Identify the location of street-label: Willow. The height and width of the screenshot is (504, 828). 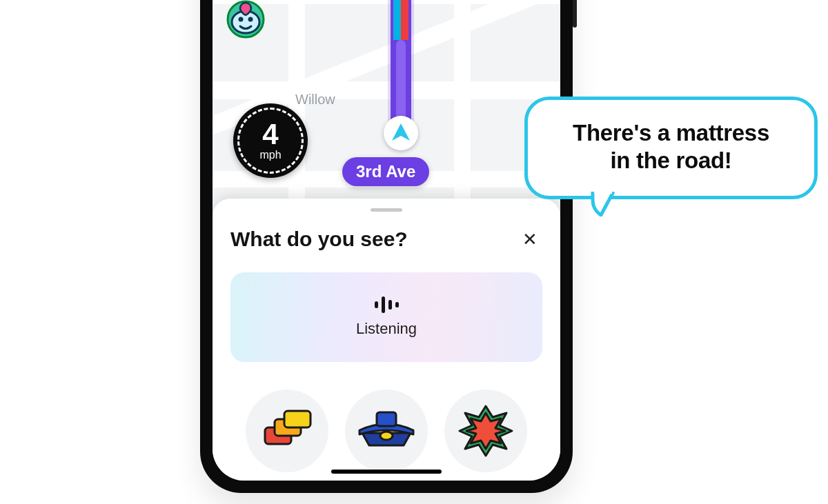
(315, 99).